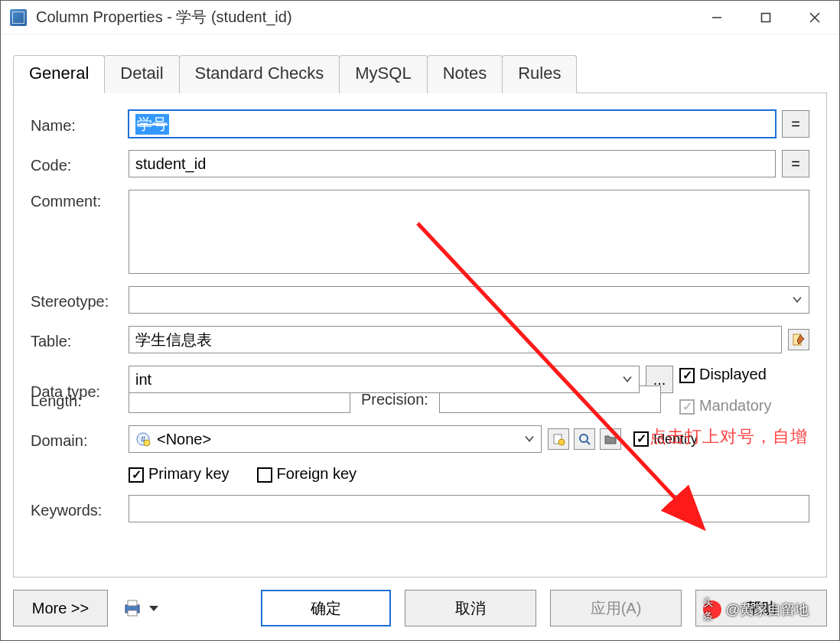  What do you see at coordinates (584, 439) in the screenshot?
I see `magnify-icon` at bounding box center [584, 439].